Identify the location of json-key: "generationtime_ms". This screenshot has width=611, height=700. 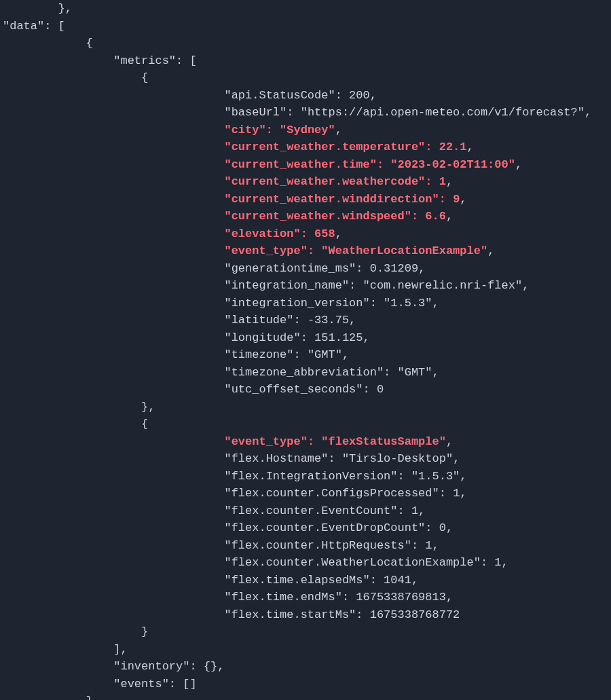
(290, 269).